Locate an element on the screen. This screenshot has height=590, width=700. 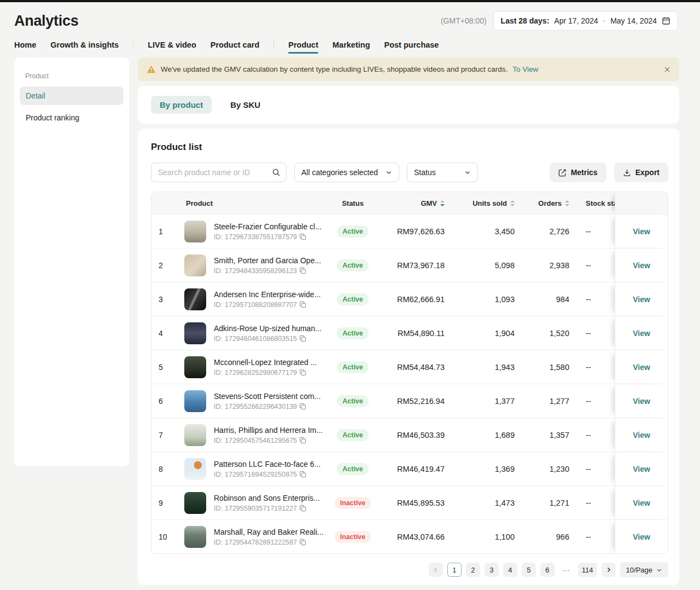
table-row: 2 Smith, Porter and Garcia Ope... ID:172… is located at coordinates (410, 265).